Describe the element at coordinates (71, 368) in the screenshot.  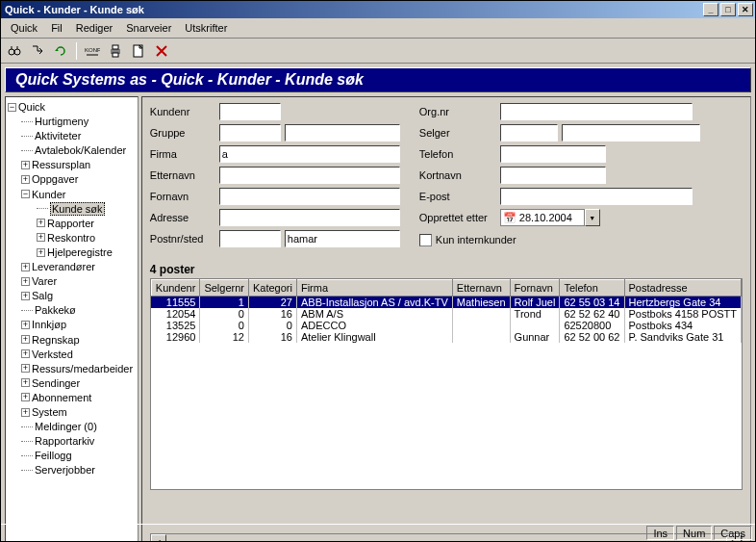
I see `tree-item: +Ressurs/medarbeider` at that location.